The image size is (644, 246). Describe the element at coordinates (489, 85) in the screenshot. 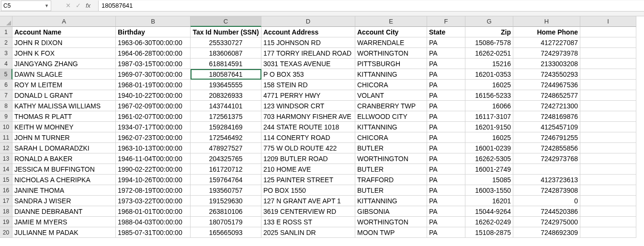

I see `cell: 16025` at that location.